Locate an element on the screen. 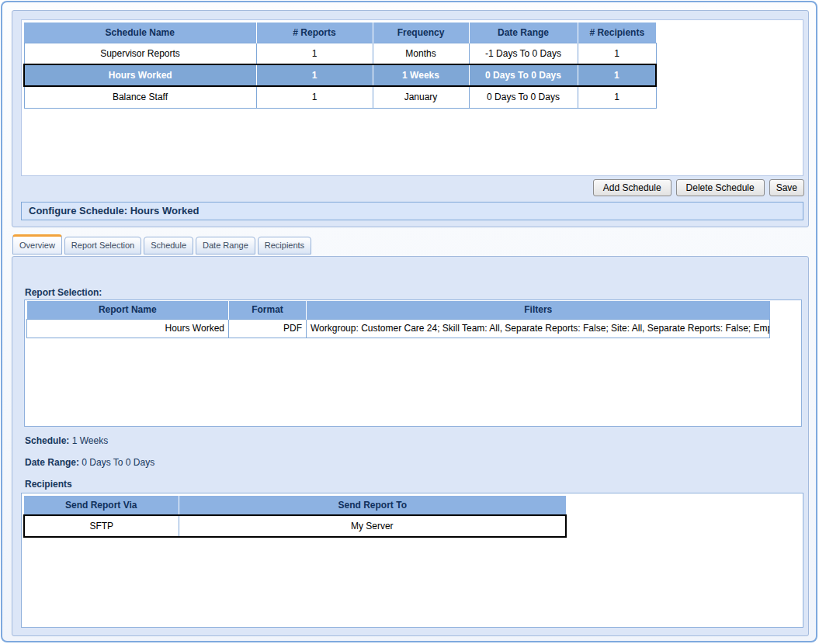 This screenshot has height=644, width=819. configure-schedule-bar: Configure Schedule: Hours Worked is located at coordinates (412, 211).